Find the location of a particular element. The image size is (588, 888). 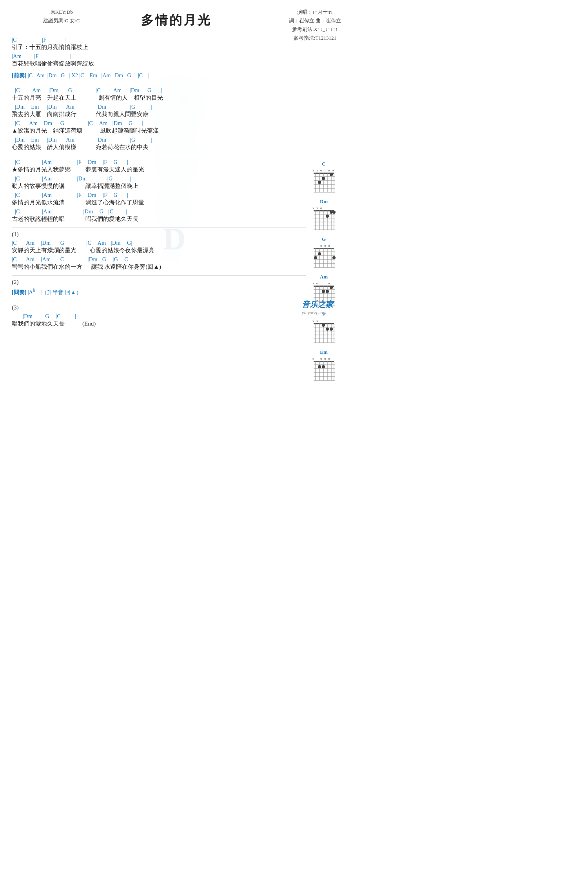

section-3: (3) |Dm G |C | 唱我們的愛地久天長 (End) is located at coordinates (159, 316).